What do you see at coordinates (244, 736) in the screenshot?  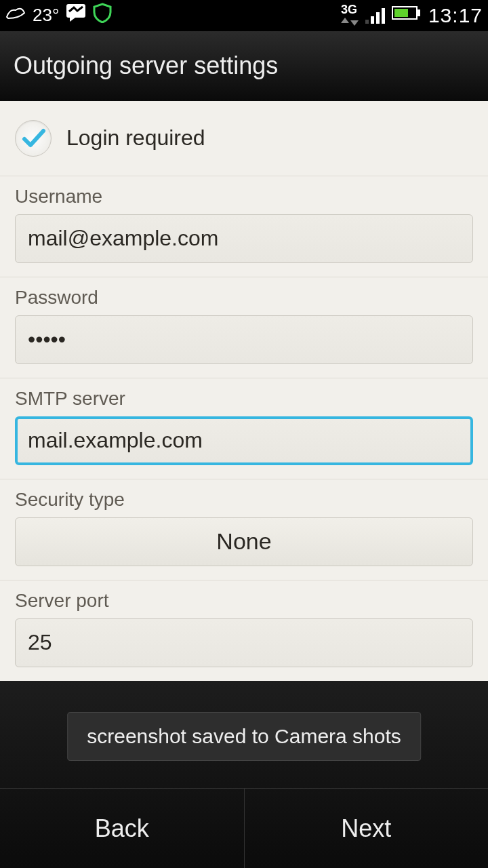 I see `toast-message: screenshot saved to Camera shots` at bounding box center [244, 736].